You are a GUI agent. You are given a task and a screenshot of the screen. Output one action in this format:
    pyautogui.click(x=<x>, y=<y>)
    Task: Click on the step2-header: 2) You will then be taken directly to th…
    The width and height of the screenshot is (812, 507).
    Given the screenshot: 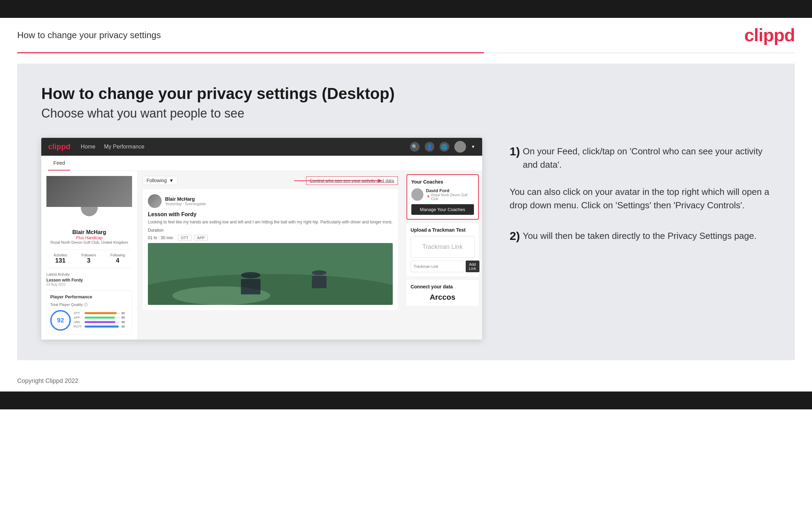 What is the action you would take?
    pyautogui.click(x=640, y=239)
    